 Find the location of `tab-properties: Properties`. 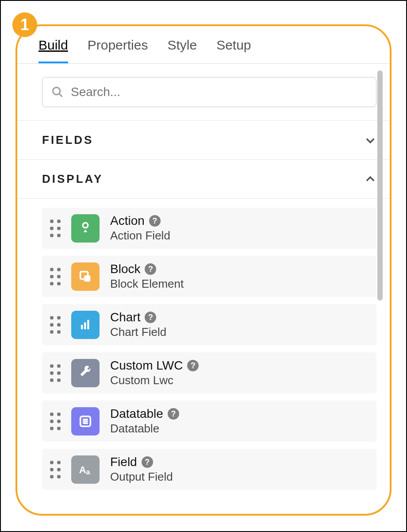

tab-properties: Properties is located at coordinates (118, 50).